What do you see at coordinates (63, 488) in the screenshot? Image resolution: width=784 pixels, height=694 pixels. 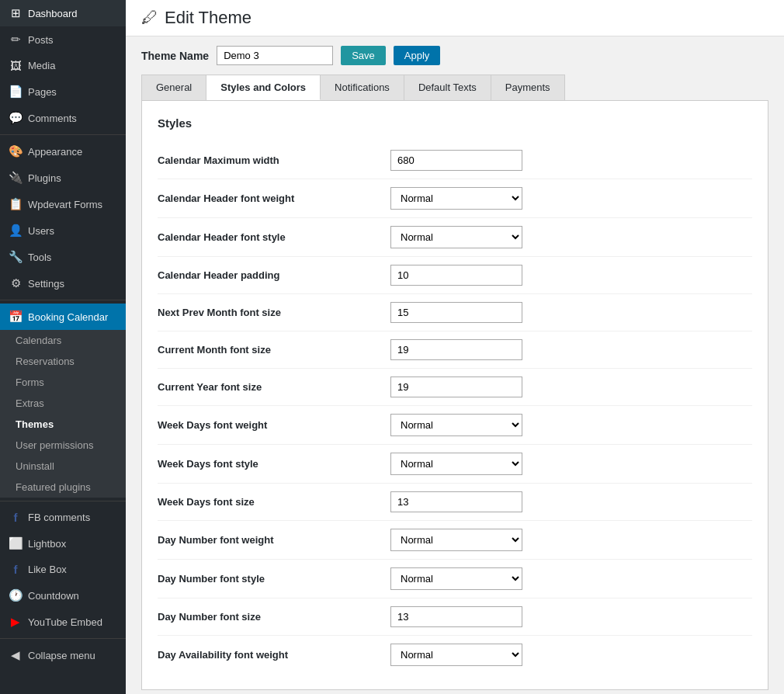 I see `submenu-featured-plugins: Featured plugins` at bounding box center [63, 488].